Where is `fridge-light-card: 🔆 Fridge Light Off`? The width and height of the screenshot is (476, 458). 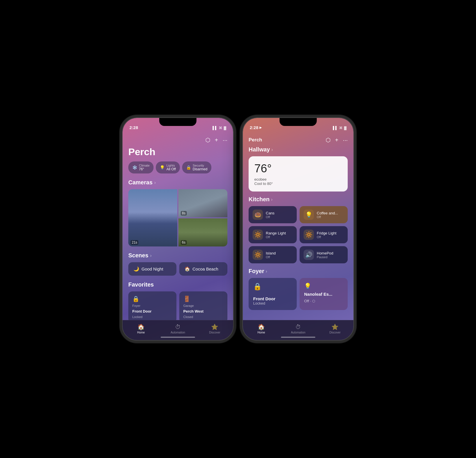
fridge-light-card: 🔆 Fridge Light Off is located at coordinates (324, 235).